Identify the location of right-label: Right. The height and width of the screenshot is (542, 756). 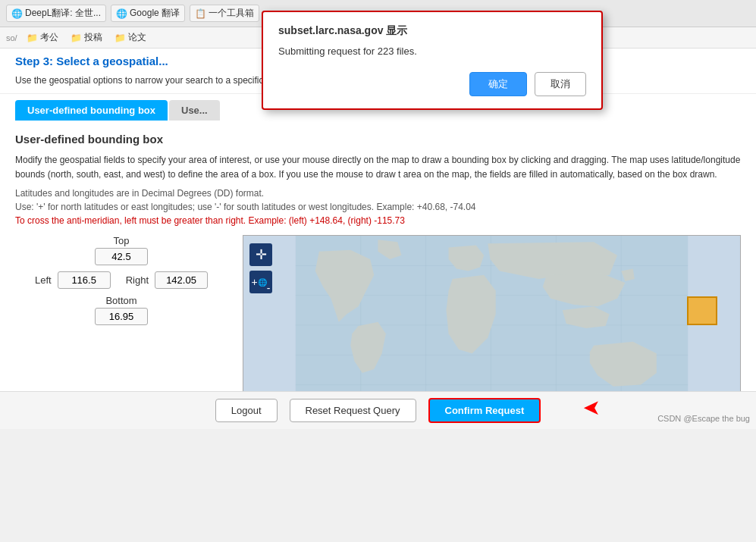
(137, 280).